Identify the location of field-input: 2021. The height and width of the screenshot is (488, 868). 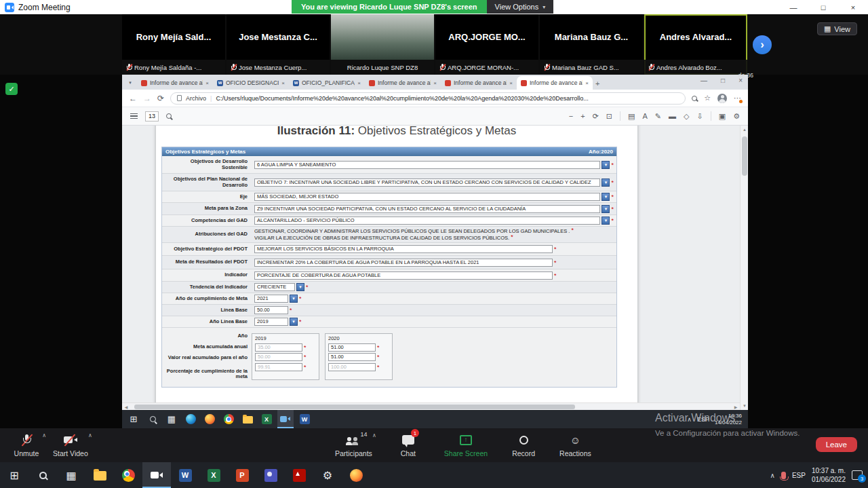
(271, 299).